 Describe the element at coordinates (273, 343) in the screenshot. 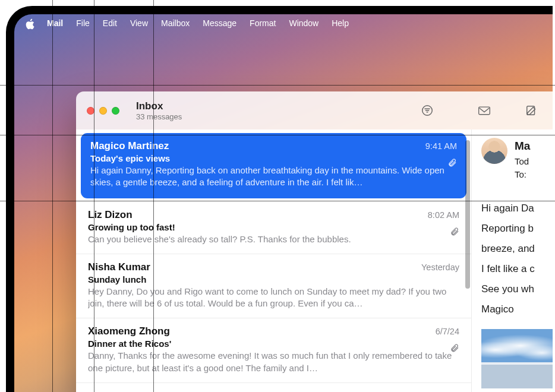

I see `message-subject: Dinner at the Ricos'` at that location.